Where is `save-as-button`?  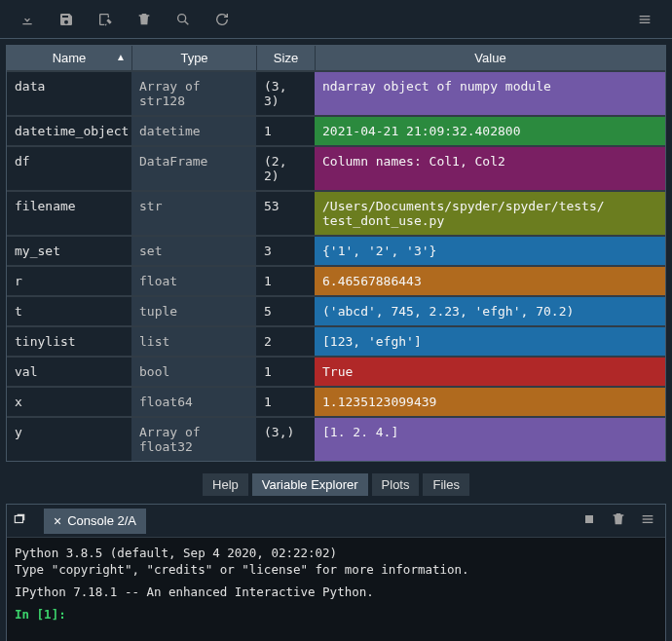 save-as-button is located at coordinates (105, 19).